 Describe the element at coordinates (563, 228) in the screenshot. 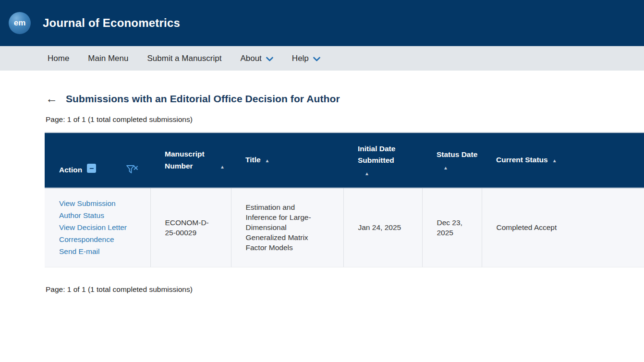

I see `cell-current-status: Completed Accept` at that location.